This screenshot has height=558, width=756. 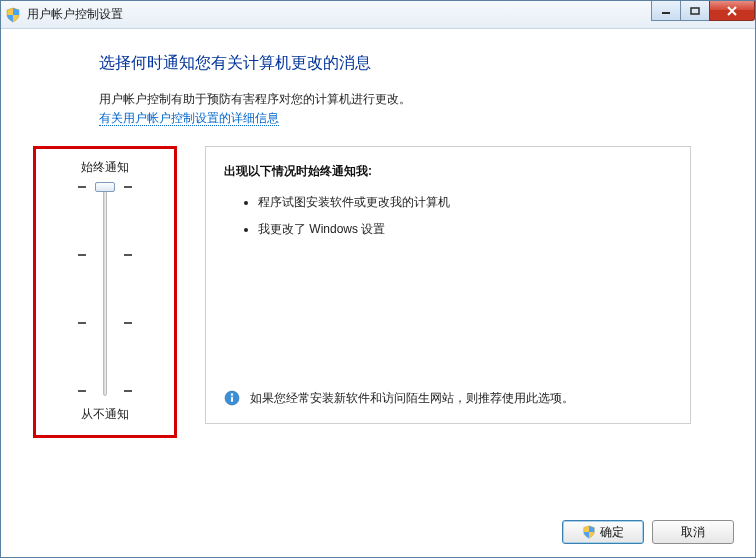 I want to click on list-item: 程序试图安装软件或更改我的计算机, so click(x=465, y=202).